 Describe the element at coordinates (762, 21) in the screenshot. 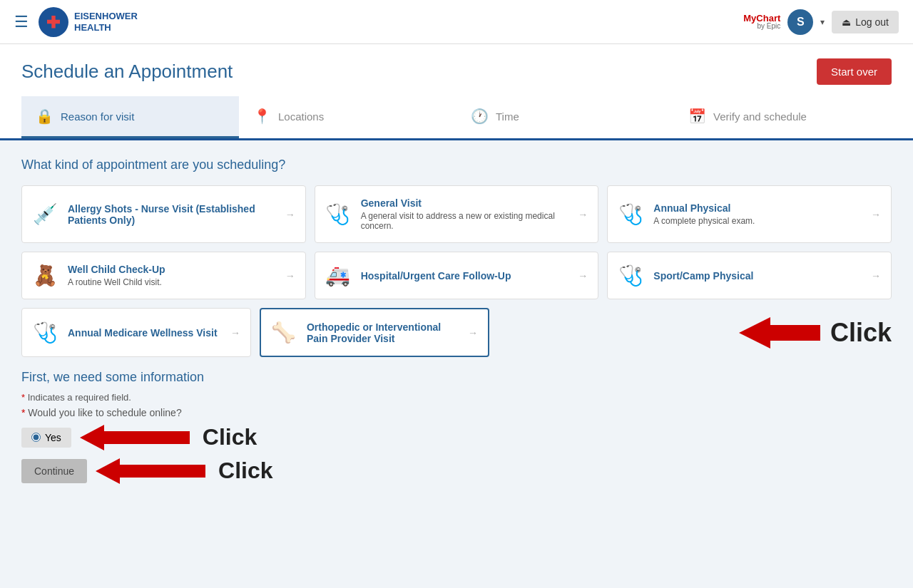

I see `mychart-logo: MyChart by Epic` at that location.